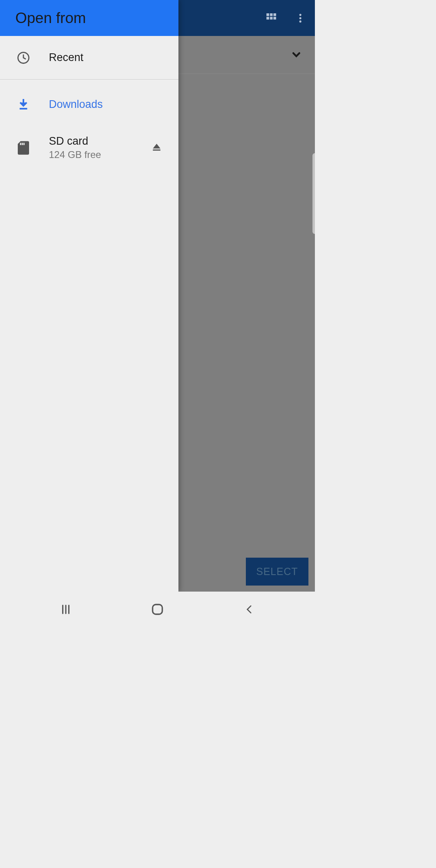 This screenshot has height=868, width=436. I want to click on clock-icon, so click(23, 58).